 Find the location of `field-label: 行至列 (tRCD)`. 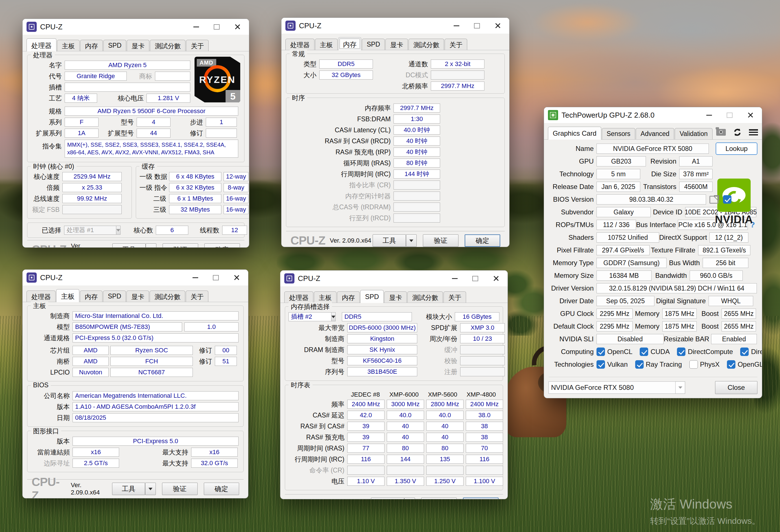

field-label: 行至列 (tRCD) is located at coordinates (342, 218).